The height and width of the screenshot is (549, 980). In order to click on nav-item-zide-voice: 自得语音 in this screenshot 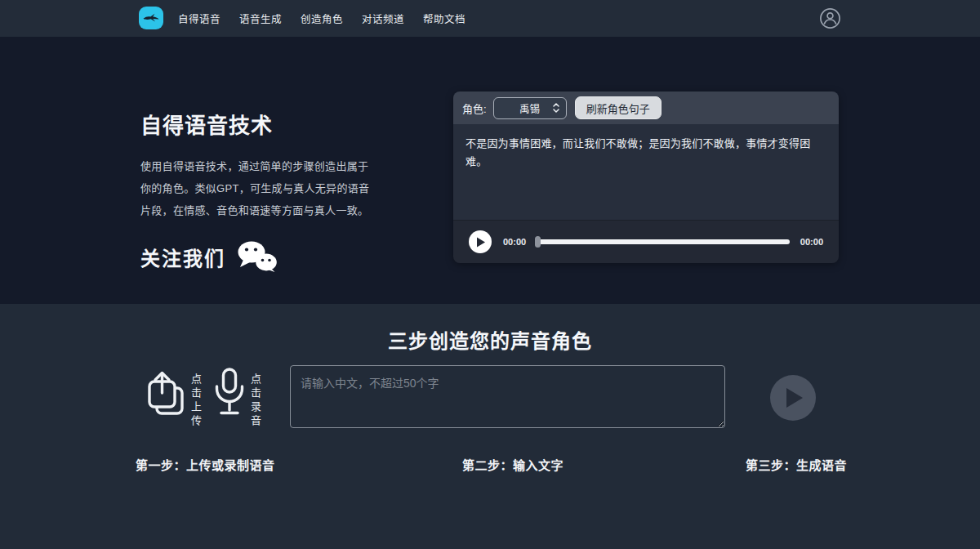, I will do `click(199, 18)`.